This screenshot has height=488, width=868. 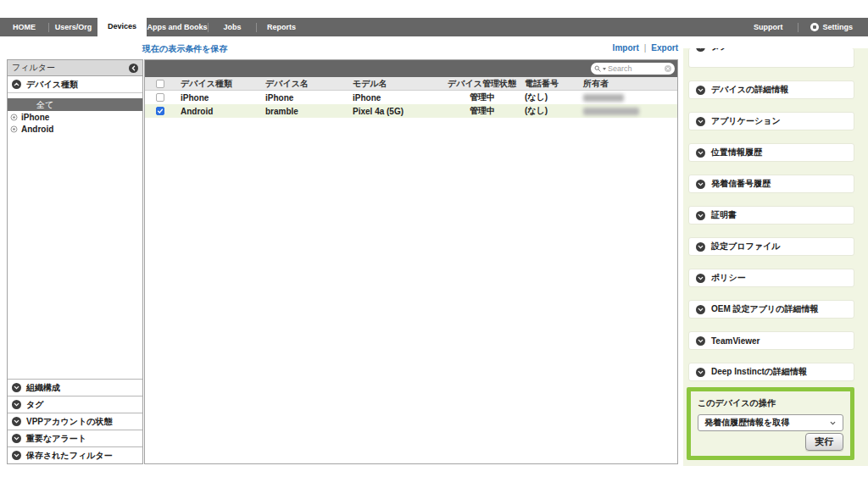 I want to click on support-link: Support, so click(x=768, y=27).